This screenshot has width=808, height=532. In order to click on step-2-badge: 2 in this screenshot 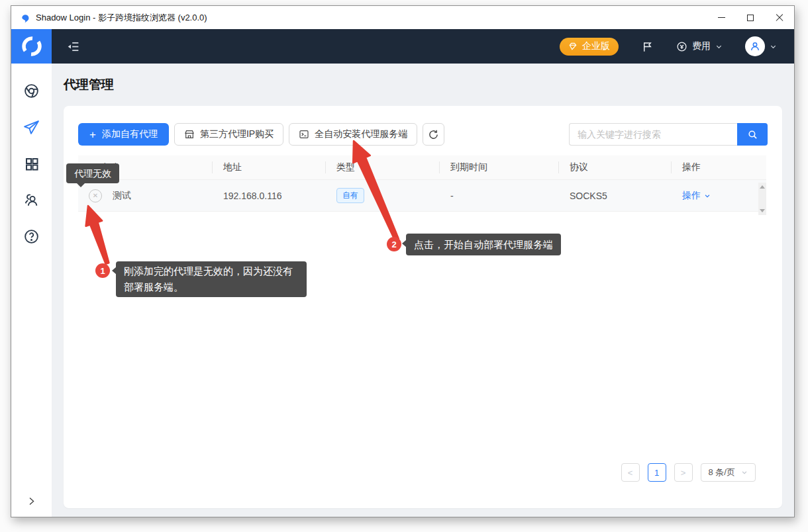, I will do `click(394, 244)`.